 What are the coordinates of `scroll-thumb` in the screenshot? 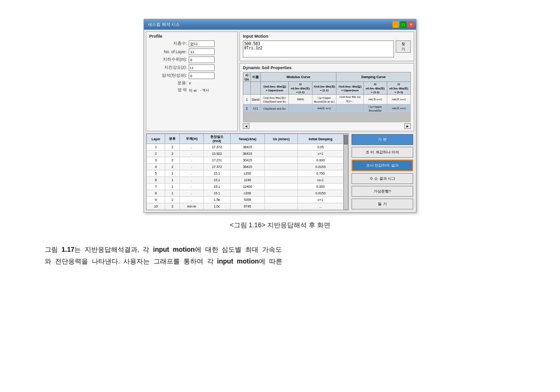 It's located at (346, 140).